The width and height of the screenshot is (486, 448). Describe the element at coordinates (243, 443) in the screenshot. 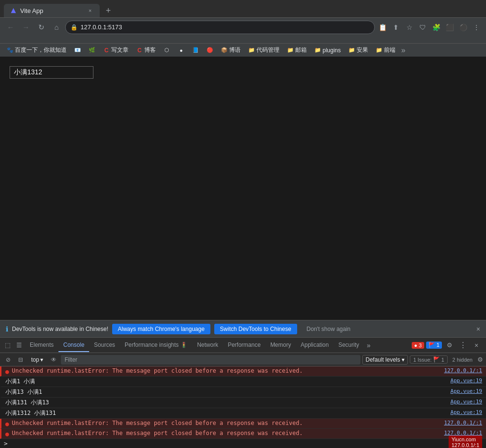

I see `console-prompt: >` at that location.